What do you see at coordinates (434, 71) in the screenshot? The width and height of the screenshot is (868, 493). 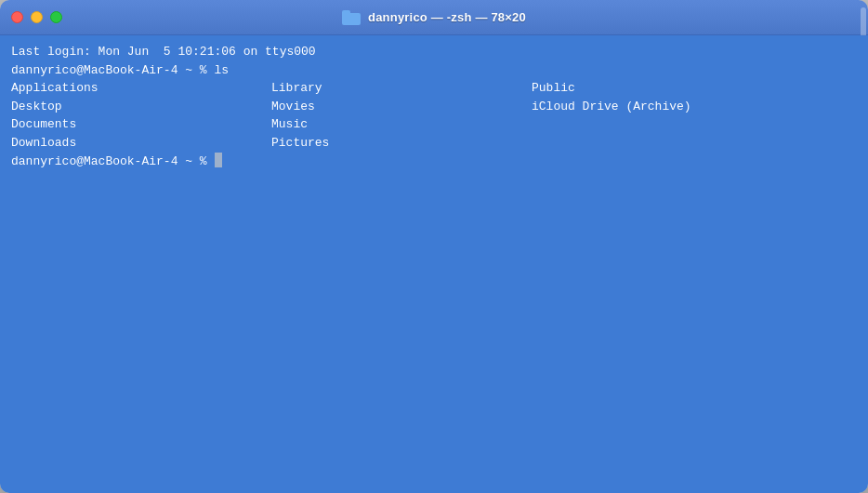 I see `prompt-ls: dannyrico@MacBook-Air-4 ~ % ls` at bounding box center [434, 71].